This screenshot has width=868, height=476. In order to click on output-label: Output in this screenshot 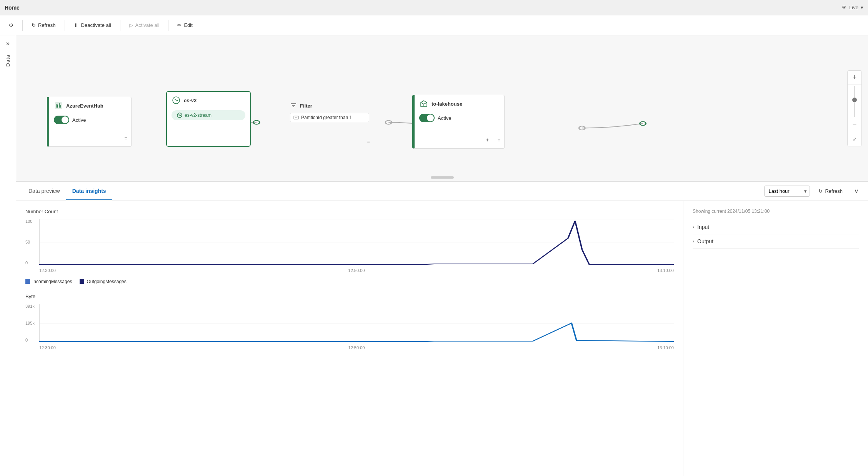, I will do `click(705, 241)`.